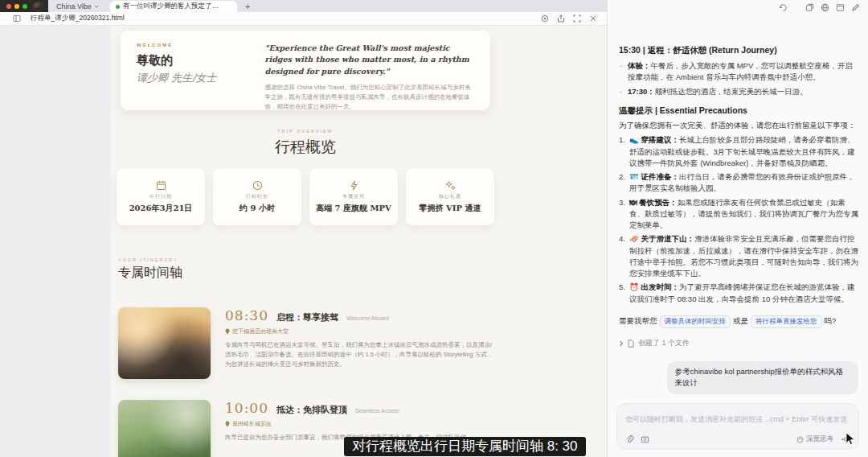  Describe the element at coordinates (450, 196) in the screenshot. I see `card-label: 核心礼遇` at that location.